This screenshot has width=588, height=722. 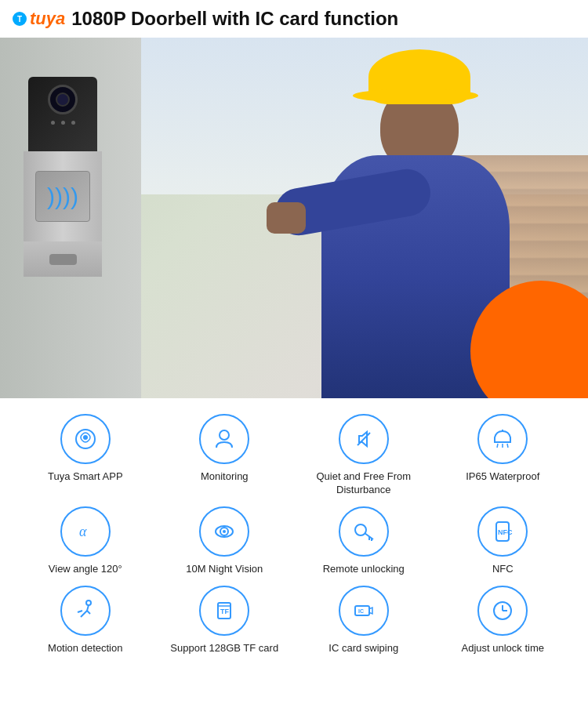 What do you see at coordinates (286, 218) in the screenshot?
I see `person-hand` at bounding box center [286, 218].